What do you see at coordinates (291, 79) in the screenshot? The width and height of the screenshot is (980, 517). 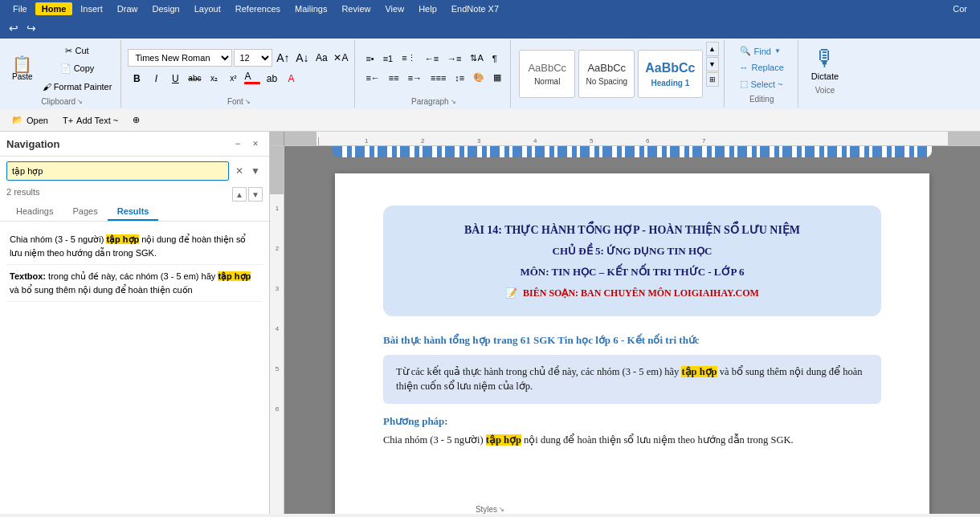 I see `font-color-alt-button: A` at bounding box center [291, 79].